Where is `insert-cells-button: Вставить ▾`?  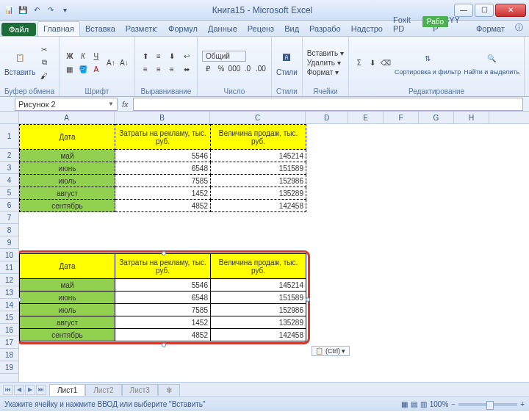 insert-cells-button: Вставить ▾ is located at coordinates (325, 53).